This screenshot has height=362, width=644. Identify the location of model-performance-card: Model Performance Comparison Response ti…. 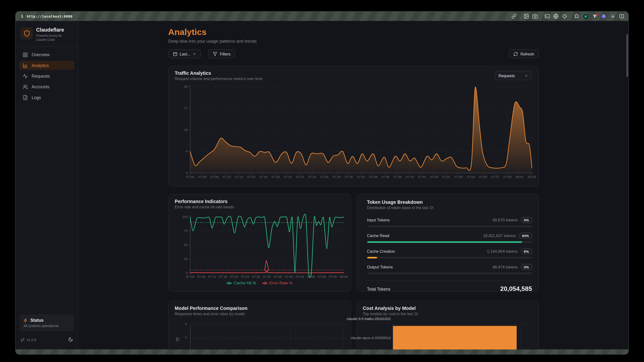
(260, 325).